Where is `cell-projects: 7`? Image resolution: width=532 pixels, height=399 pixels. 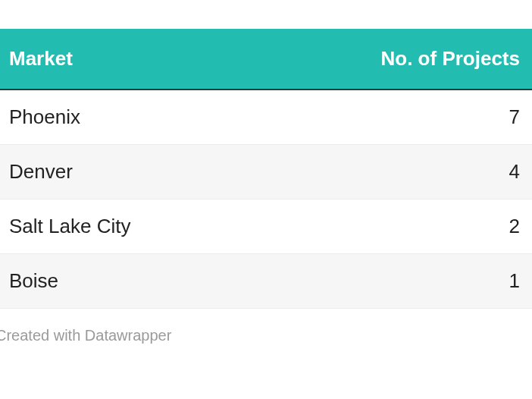
cell-projects: 7 is located at coordinates (399, 117).